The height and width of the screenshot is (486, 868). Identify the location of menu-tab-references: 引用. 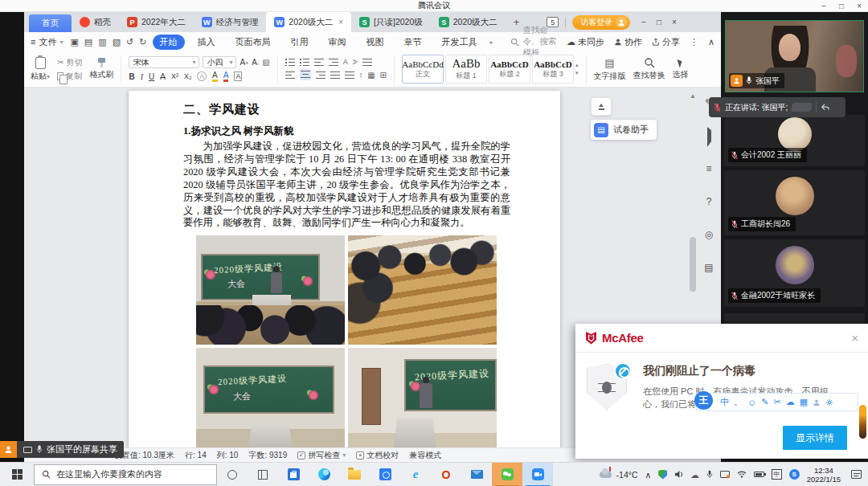
(300, 42).